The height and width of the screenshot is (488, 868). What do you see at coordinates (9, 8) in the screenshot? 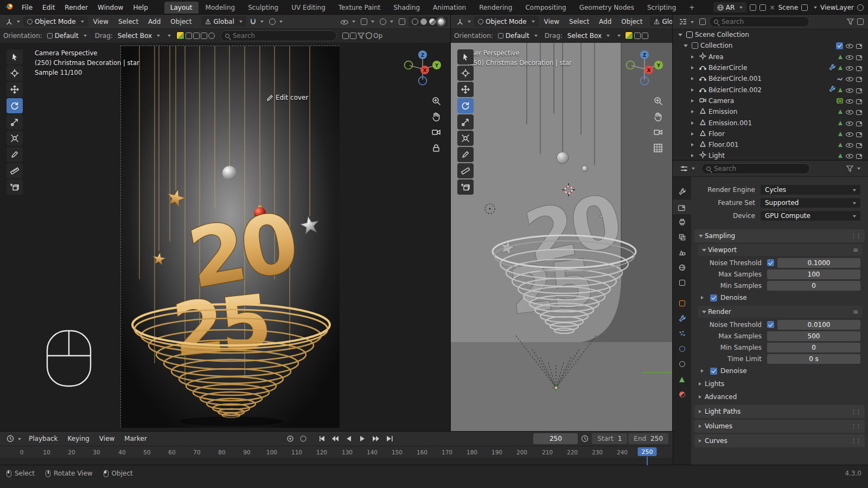
I see `blender-logo-icon` at bounding box center [9, 8].